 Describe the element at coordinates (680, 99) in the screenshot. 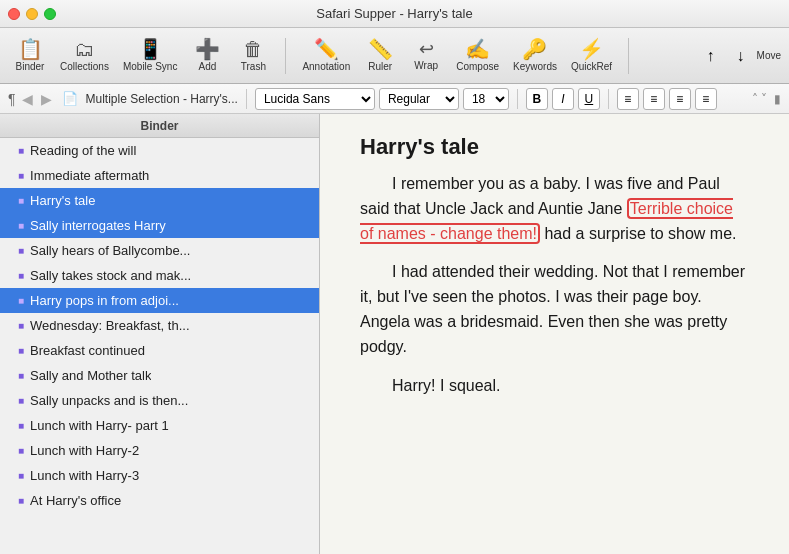

I see `align-right-button: ≡` at that location.